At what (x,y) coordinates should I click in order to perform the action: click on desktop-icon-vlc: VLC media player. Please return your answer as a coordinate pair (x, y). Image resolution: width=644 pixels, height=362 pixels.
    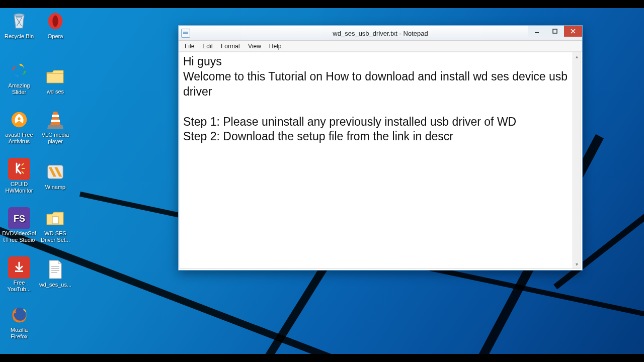
    Looking at the image, I should click on (55, 129).